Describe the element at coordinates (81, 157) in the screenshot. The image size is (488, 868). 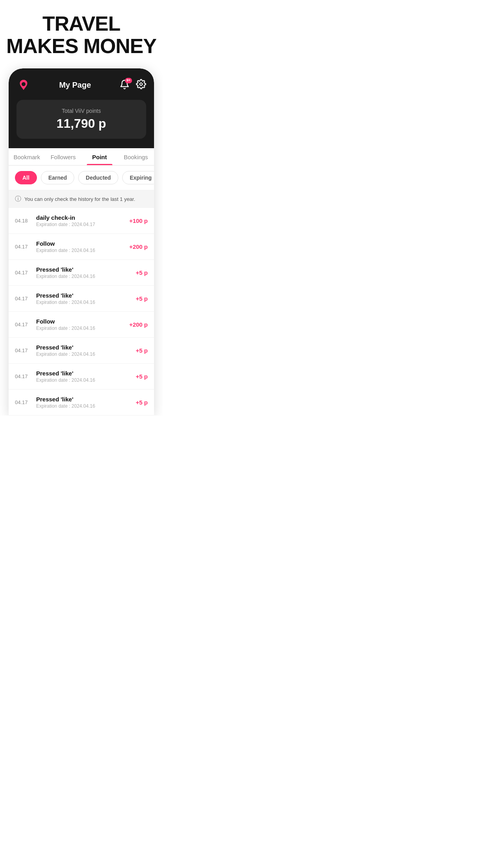
I see `tabs-row: Bookmark Followers Point Bookings` at that location.